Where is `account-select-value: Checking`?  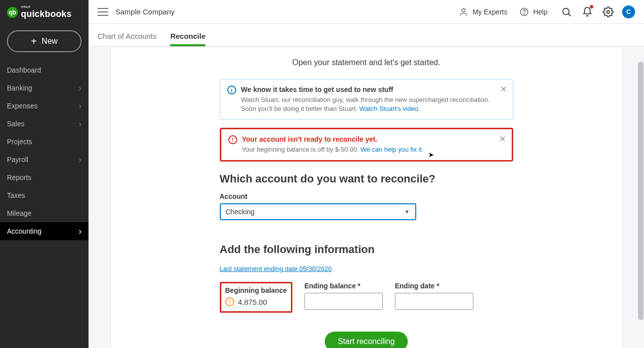 account-select-value: Checking is located at coordinates (240, 212).